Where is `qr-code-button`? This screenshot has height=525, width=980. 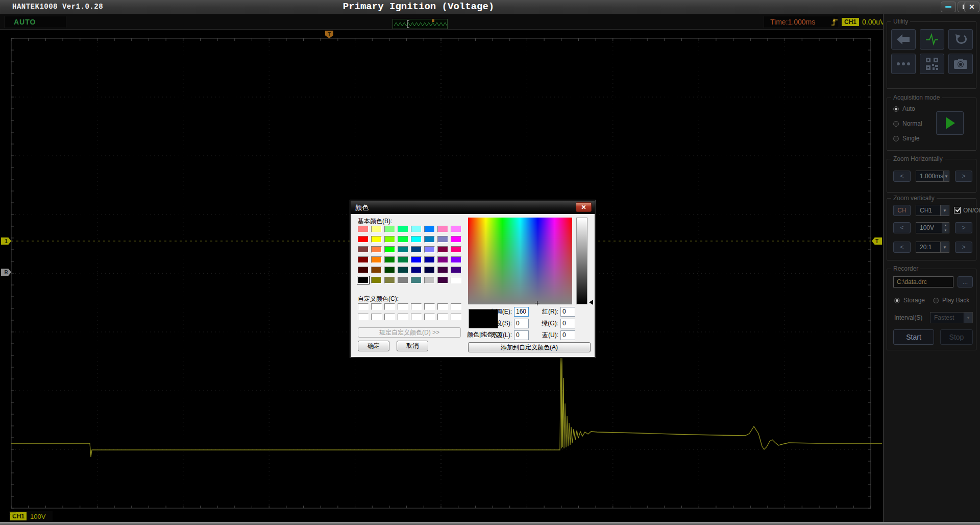
qr-code-button is located at coordinates (932, 64).